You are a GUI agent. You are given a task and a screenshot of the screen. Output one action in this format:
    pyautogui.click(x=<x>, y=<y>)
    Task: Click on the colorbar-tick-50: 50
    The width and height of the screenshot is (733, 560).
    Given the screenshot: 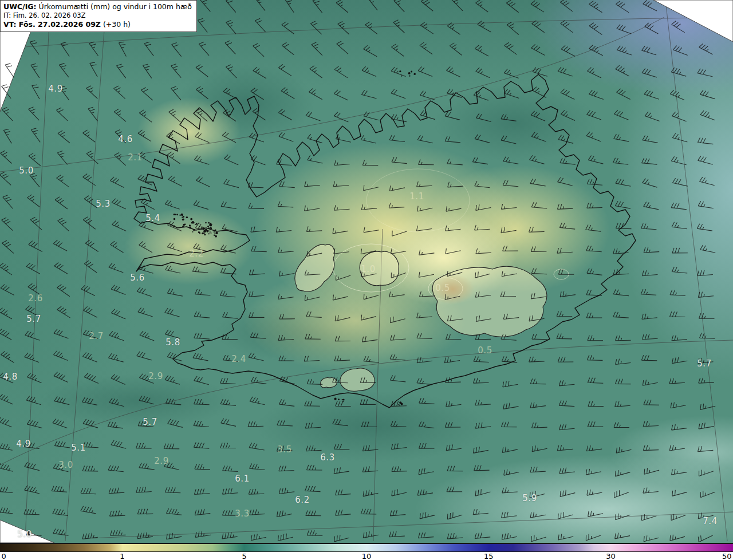 What is the action you would take?
    pyautogui.click(x=727, y=556)
    